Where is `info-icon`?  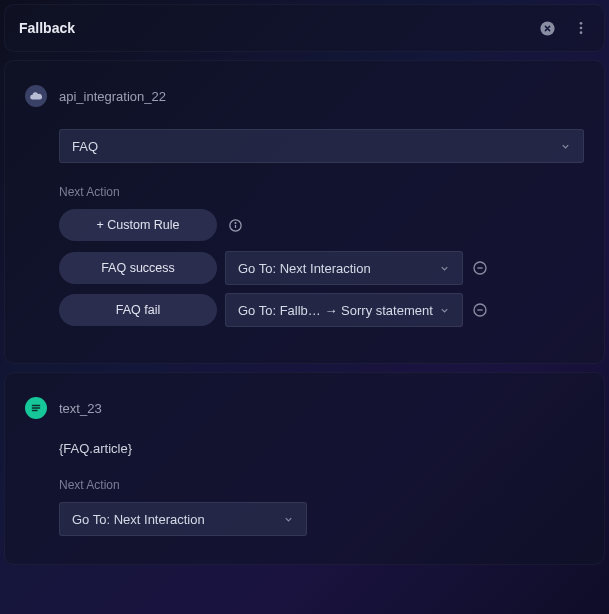
info-icon is located at coordinates (235, 225).